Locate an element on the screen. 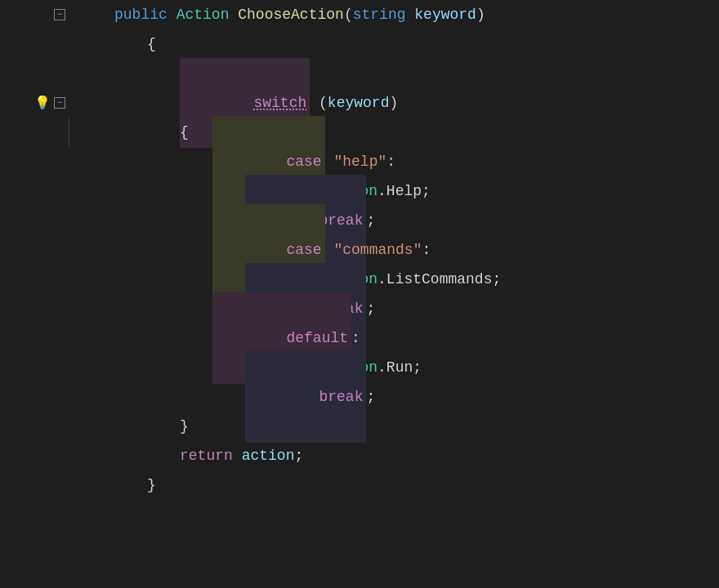  token-cparen: ) is located at coordinates (480, 15).